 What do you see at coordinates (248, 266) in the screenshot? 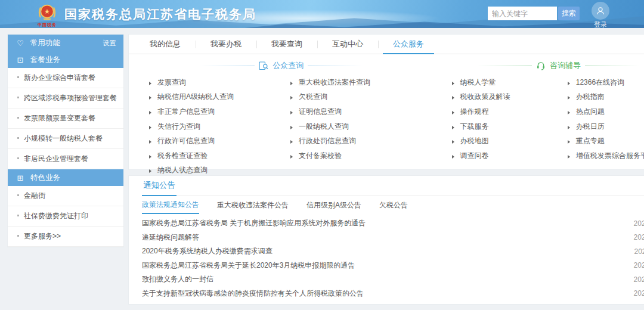
I see `notice-row-title: 国家税务总局江苏省税务局关于延长2020年3月纳税申报期限的通告` at bounding box center [248, 266].